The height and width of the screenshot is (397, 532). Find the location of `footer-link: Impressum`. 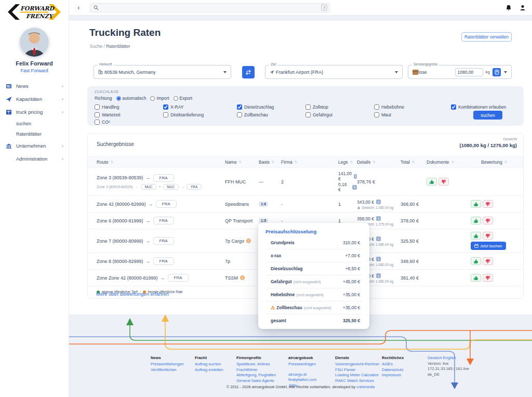

footer-link: Impressum is located at coordinates (405, 375).